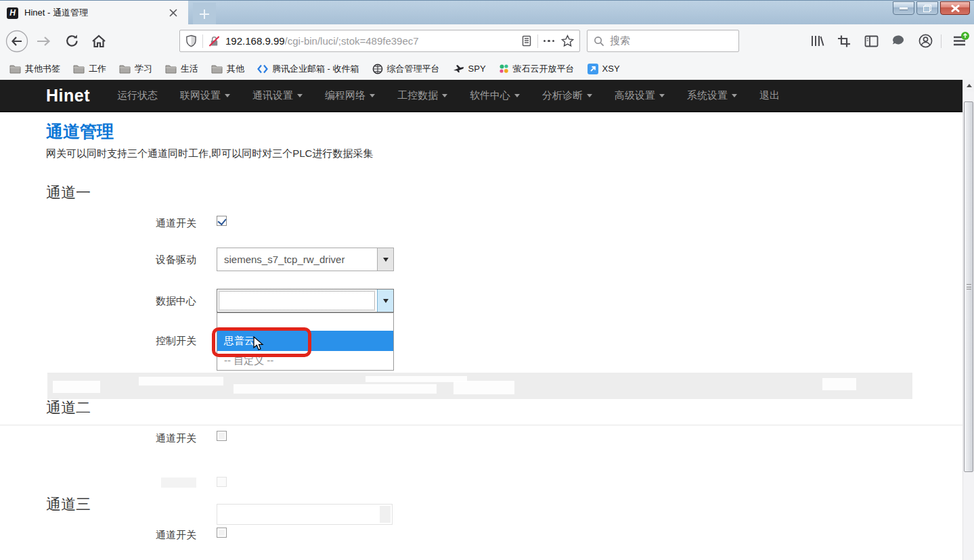  What do you see at coordinates (72, 41) in the screenshot?
I see `refresh-button` at bounding box center [72, 41].